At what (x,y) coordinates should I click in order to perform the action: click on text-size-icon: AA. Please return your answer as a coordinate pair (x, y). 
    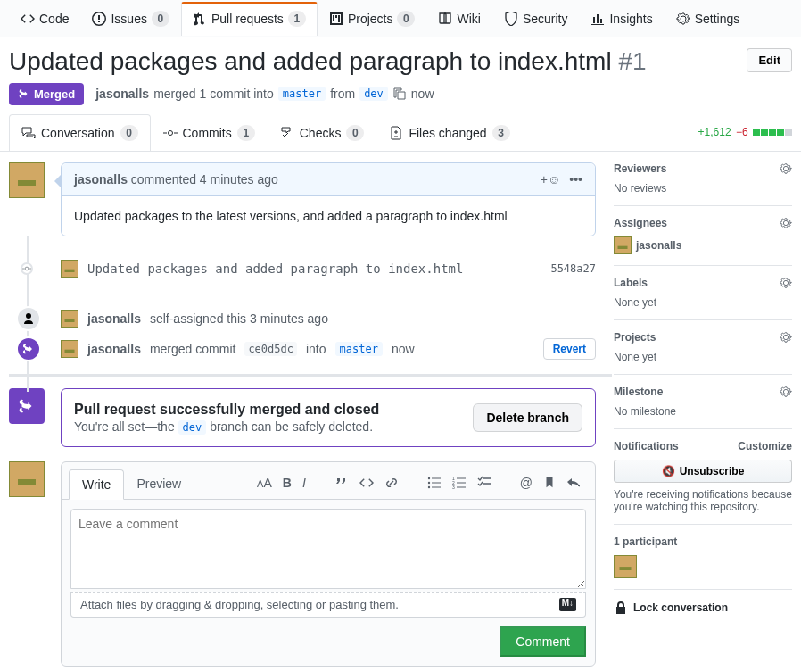
    Looking at the image, I should click on (264, 484).